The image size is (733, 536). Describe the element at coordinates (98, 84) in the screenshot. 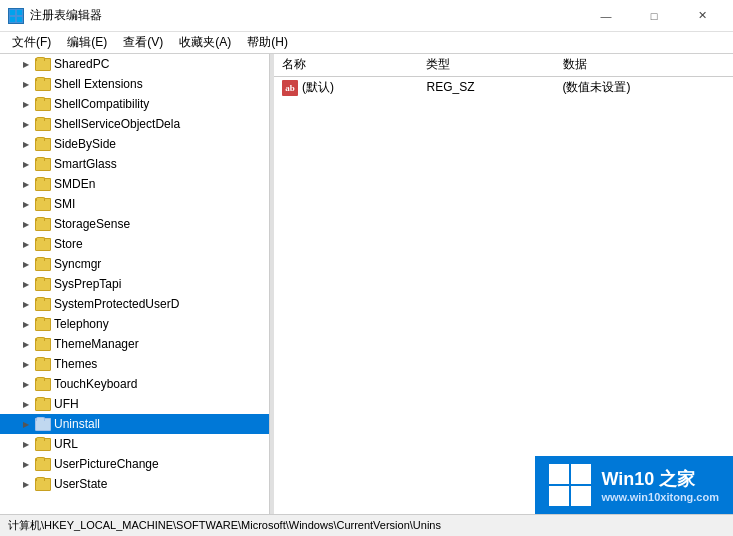

I see `tree-label: Shell Extensions` at that location.